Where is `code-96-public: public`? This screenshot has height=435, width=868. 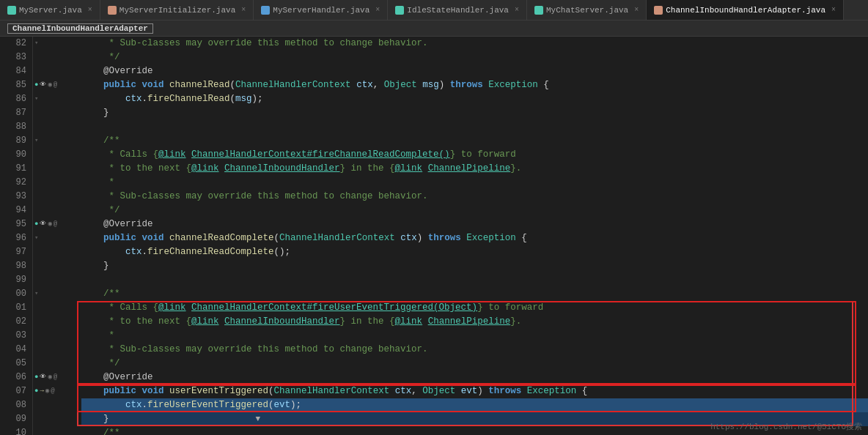
code-96-public: public is located at coordinates (108, 239).